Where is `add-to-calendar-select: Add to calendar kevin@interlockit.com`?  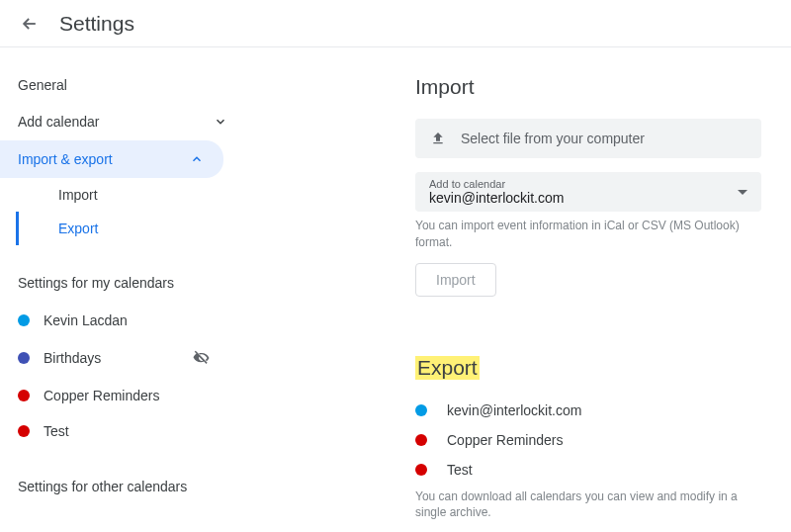 add-to-calendar-select: Add to calendar kevin@interlockit.com is located at coordinates (588, 192).